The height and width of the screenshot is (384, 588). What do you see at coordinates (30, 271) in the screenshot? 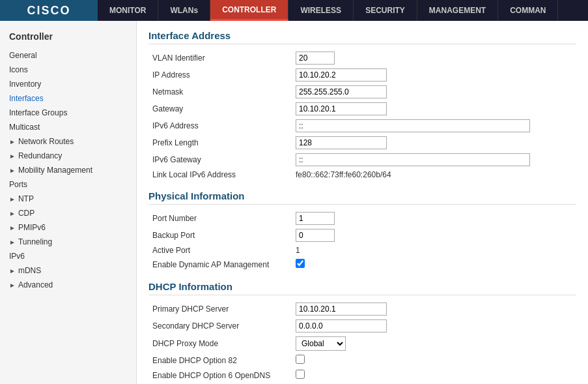
I see `sidebar-mdns-label: mDNS` at bounding box center [30, 271].